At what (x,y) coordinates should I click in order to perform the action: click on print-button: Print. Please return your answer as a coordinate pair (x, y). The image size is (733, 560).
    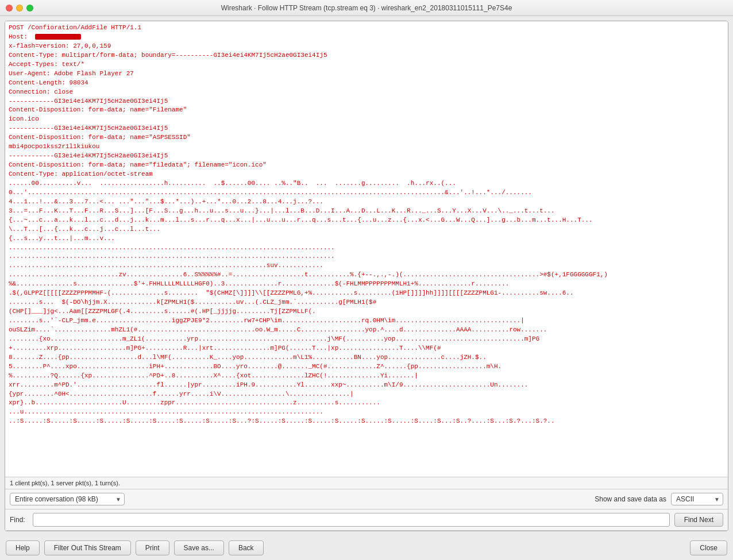
    Looking at the image, I should click on (153, 548).